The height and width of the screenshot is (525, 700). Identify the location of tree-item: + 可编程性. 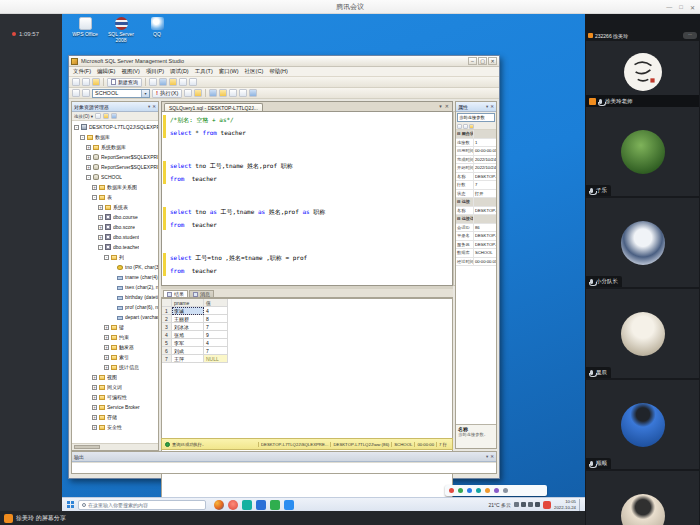
(115, 397).